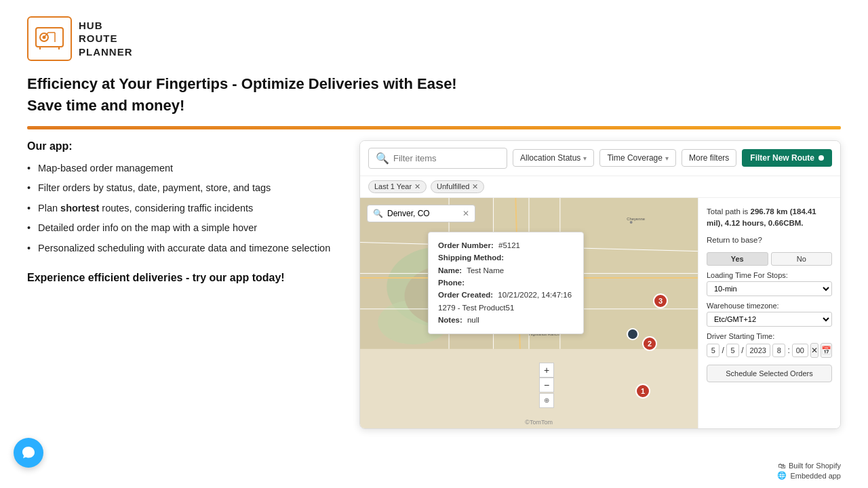 The width and height of the screenshot is (868, 488). What do you see at coordinates (633, 334) in the screenshot?
I see `route-start-pin` at bounding box center [633, 334].